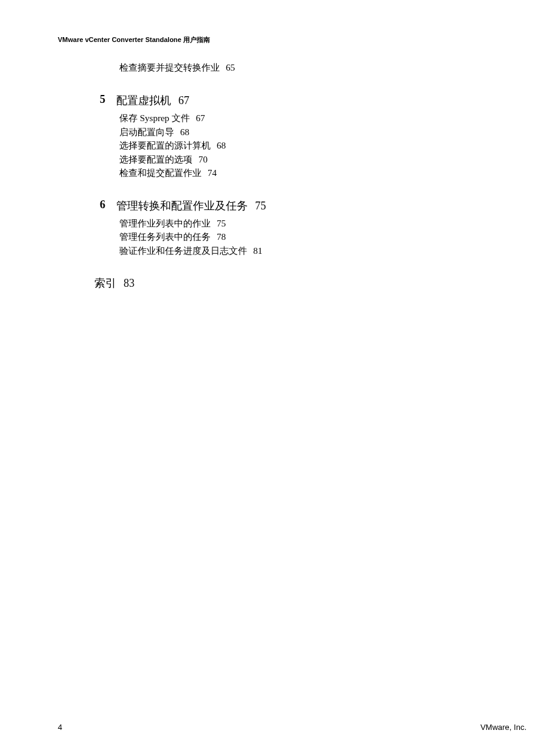 This screenshot has width=560, height=747. I want to click on toc-sub-item: 检查和提交配置作业74, so click(192, 173).